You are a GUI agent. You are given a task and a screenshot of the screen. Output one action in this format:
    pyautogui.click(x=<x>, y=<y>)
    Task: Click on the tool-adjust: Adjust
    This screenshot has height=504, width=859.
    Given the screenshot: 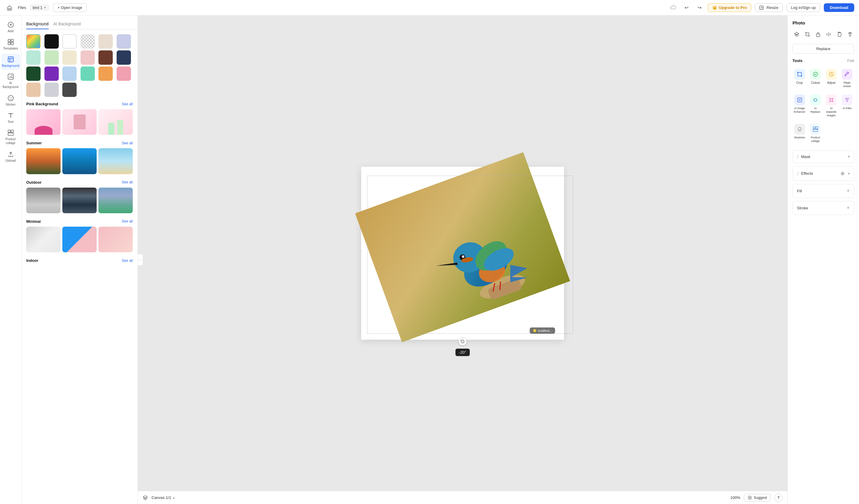 What is the action you would take?
    pyautogui.click(x=831, y=78)
    